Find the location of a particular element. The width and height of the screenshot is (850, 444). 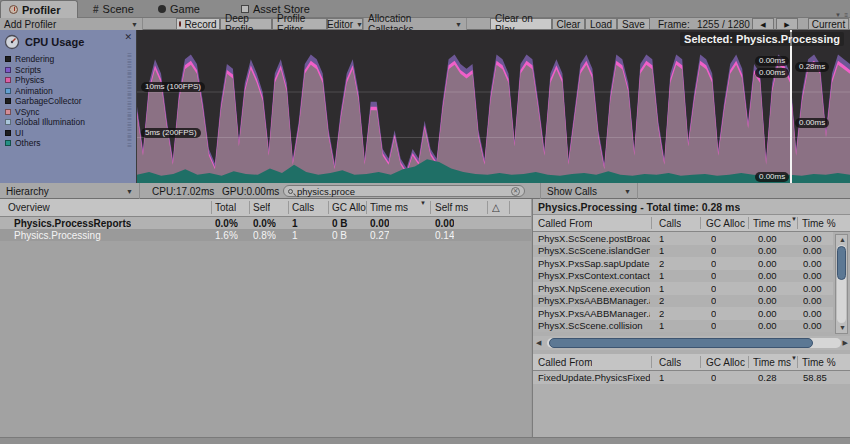

called-from-row: FixedUpdate.PhysicsFixed 1 0 0.28 58.85 is located at coordinates (692, 378).